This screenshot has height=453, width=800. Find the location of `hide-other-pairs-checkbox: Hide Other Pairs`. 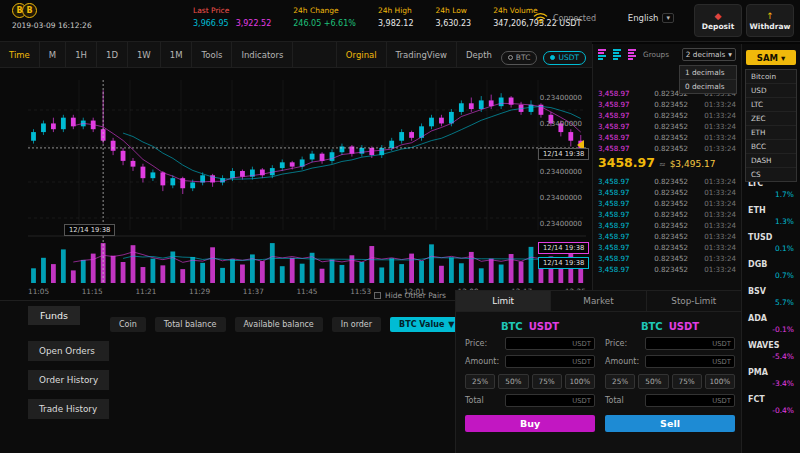

hide-other-pairs-checkbox: Hide Other Pairs is located at coordinates (410, 296).